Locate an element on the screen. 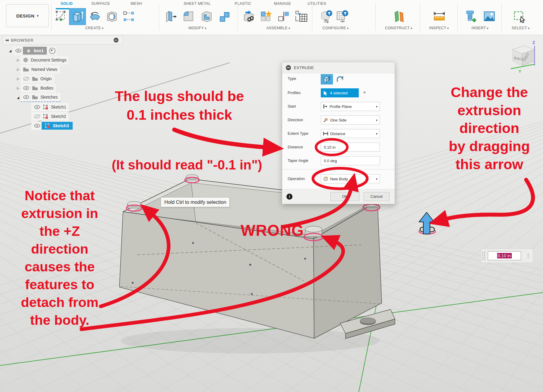 The height and width of the screenshot is (392, 543). taper-angle-input: 0.0 deg is located at coordinates (350, 161).